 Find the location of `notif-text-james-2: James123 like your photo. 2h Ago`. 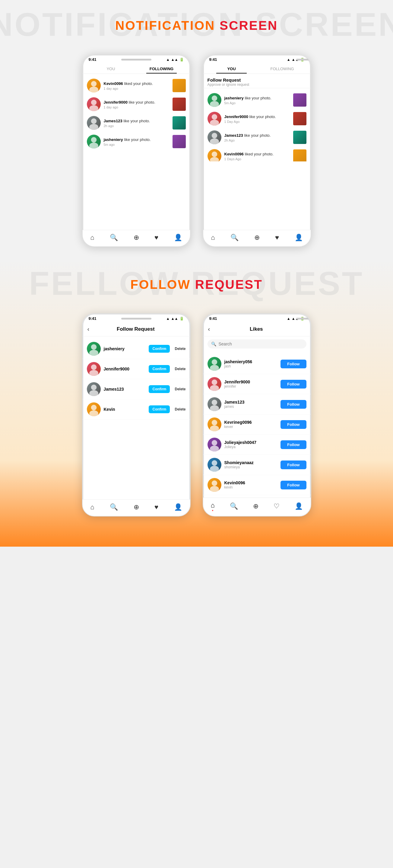

notif-text-james-2: James123 like your photo. 2h Ago is located at coordinates (257, 137).